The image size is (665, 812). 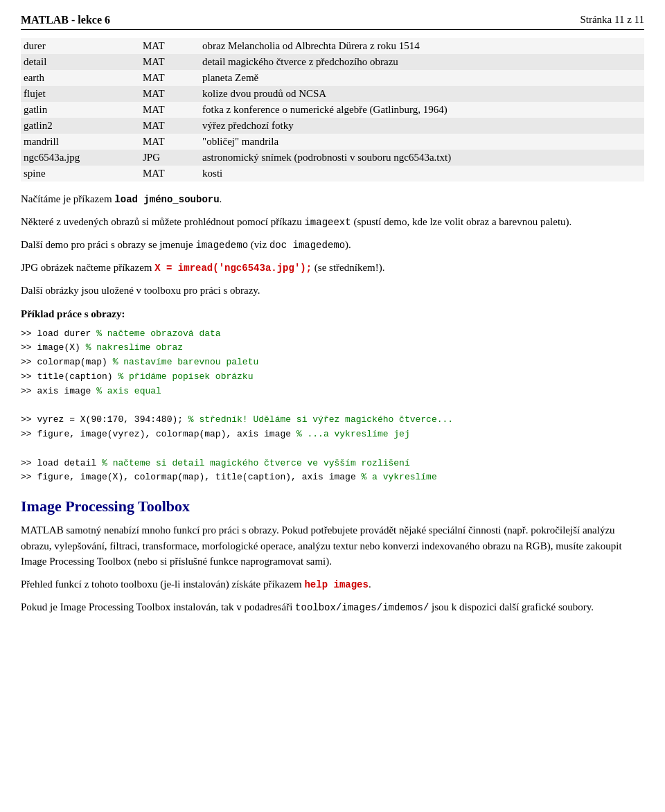 I want to click on code-cmd: >> figure, image(X), colormap(map), titl…, so click(x=191, y=477).